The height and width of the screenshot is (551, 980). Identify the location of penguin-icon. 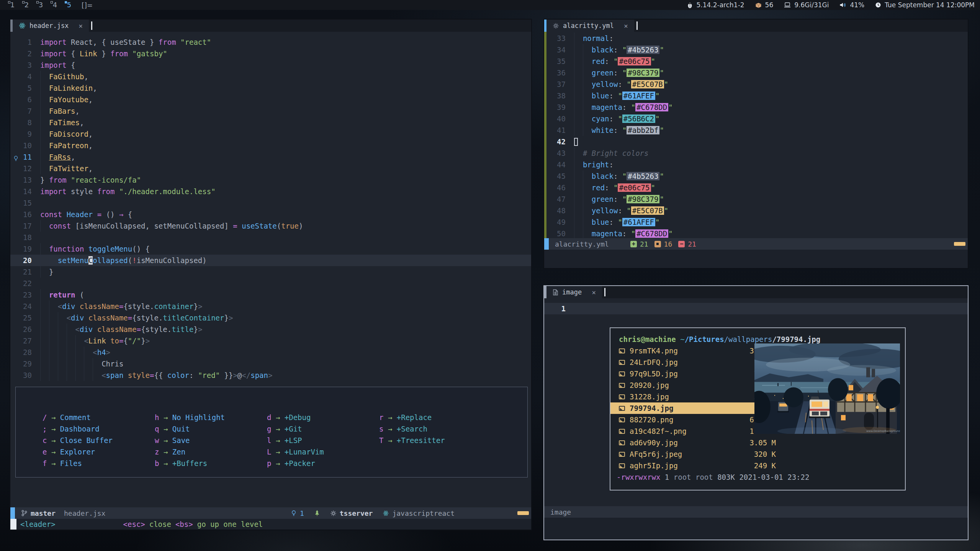
(690, 5).